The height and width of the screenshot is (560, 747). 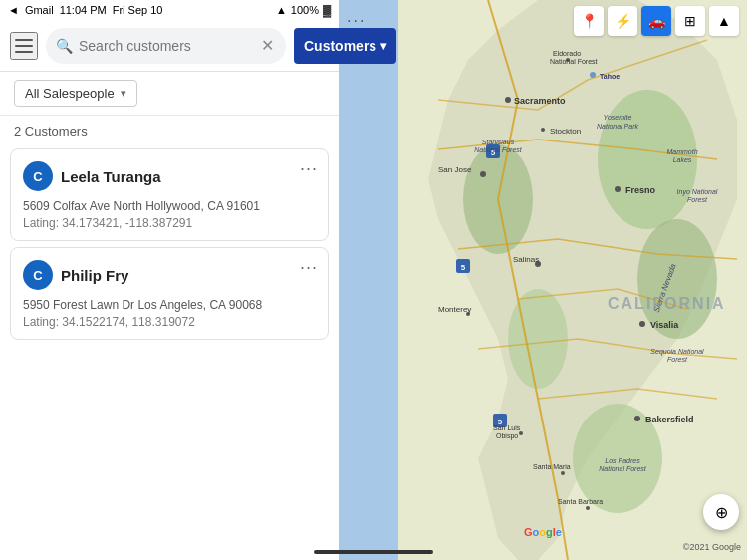 I want to click on map-icon-buttons: 📍 ⚡ 🚗 ⊞ ▲, so click(x=656, y=21).